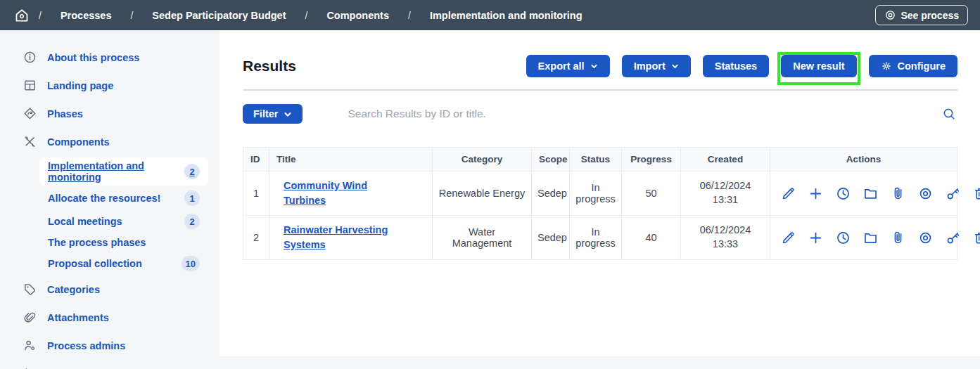 The height and width of the screenshot is (369, 980). Describe the element at coordinates (124, 264) in the screenshot. I see `sidebar-subitem-proposal-collection: Proposal collection 10` at that location.